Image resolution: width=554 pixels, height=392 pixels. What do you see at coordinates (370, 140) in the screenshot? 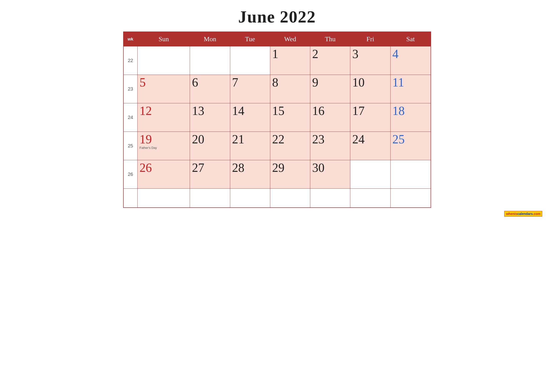
I see `day-number: 24` at bounding box center [370, 140].